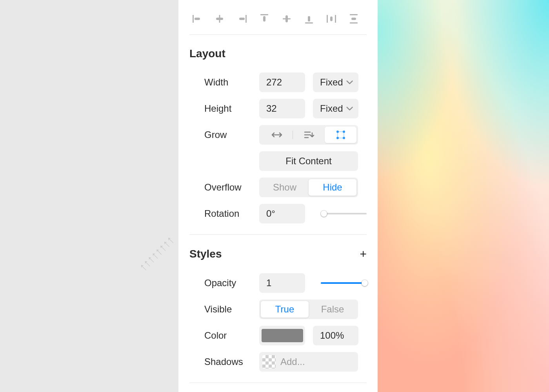 Image resolution: width=549 pixels, height=392 pixels. Describe the element at coordinates (278, 187) in the screenshot. I see `overflow-row: Overflow Show Hide` at that location.